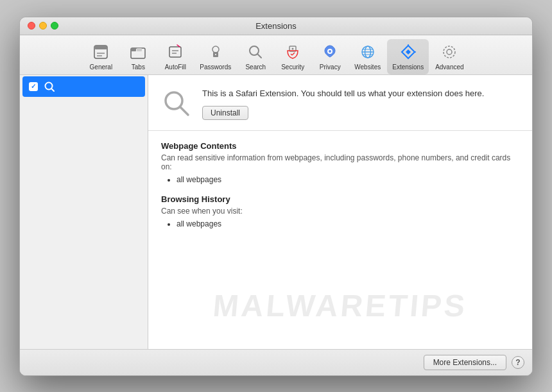 This screenshot has height=392, width=552. I want to click on passwords-icon, so click(216, 52).